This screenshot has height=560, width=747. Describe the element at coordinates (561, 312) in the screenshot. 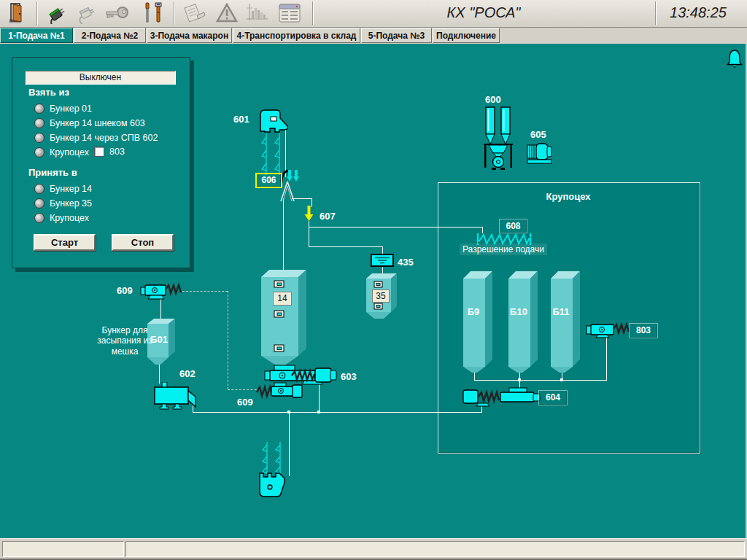

I see `bunker-b11-label: Б11` at that location.